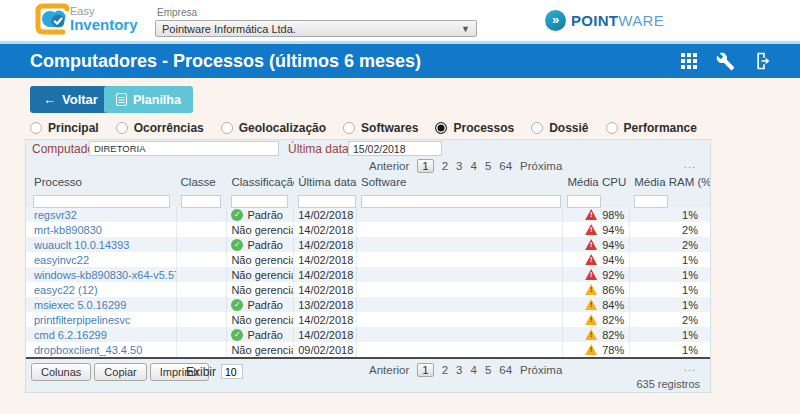 The width and height of the screenshot is (800, 414). What do you see at coordinates (102, 182) in the screenshot?
I see `column-header-processo: Processo` at bounding box center [102, 182].